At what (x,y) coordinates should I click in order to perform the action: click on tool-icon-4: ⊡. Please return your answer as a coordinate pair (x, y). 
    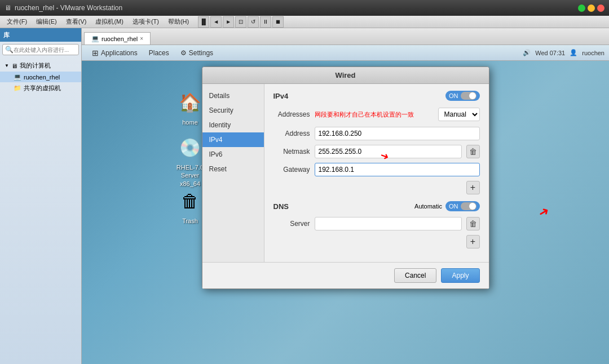
    Looking at the image, I should click on (241, 22).